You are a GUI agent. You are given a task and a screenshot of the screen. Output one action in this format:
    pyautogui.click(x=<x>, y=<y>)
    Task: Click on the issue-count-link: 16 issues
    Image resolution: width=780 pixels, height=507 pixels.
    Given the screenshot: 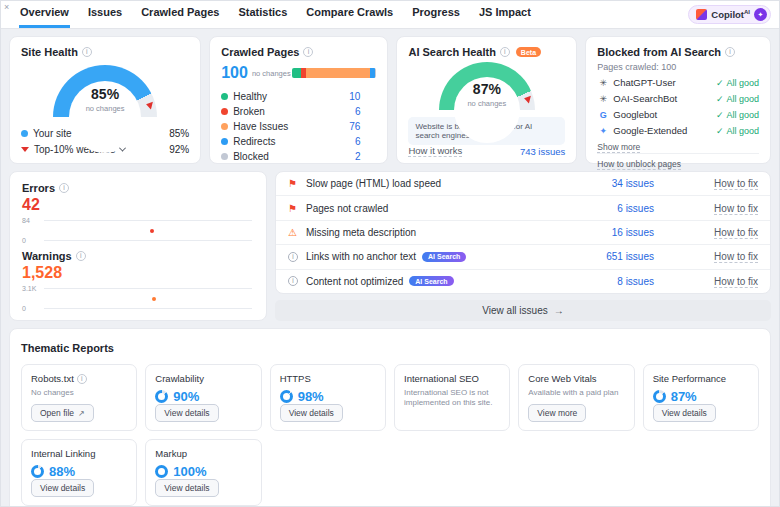 What is the action you would take?
    pyautogui.click(x=589, y=232)
    